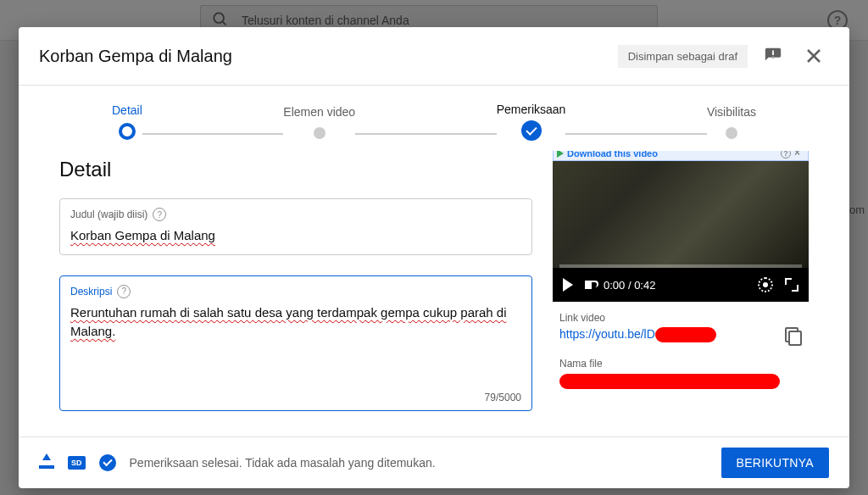 The height and width of the screenshot is (495, 868). I want to click on modal-header: Korban Gempa di Malang Disimpan sebagai …, so click(434, 56).